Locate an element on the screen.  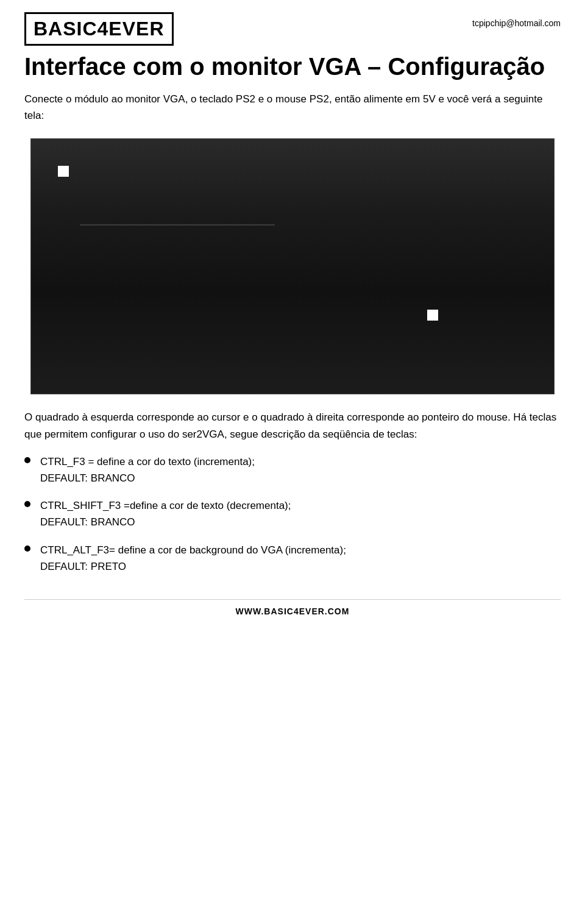
list-item-content: CTRL_SHIFT_F3 =define a cor de texto (de… is located at coordinates (166, 514).